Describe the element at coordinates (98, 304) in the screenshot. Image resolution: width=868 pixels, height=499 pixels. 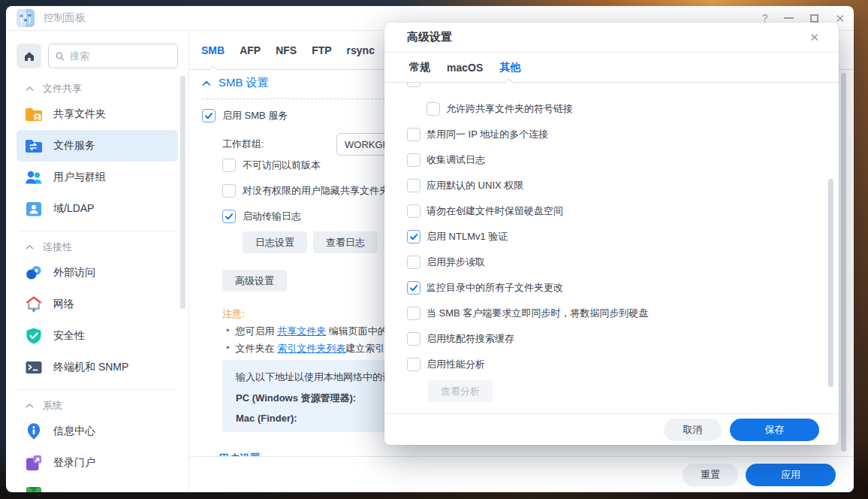
I see `sidebar-item-network: 网络` at that location.